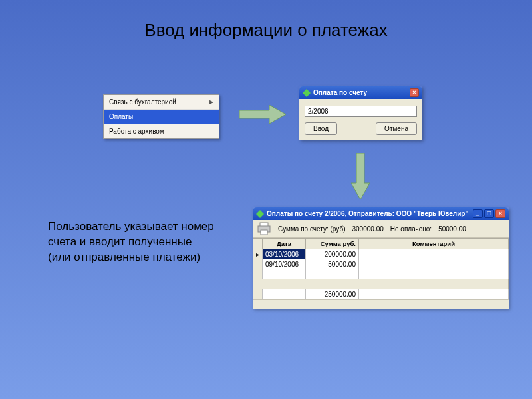  Describe the element at coordinates (381, 254) in the screenshot. I see `table-row: ▸ 03/10/2006 200000.00` at that location.